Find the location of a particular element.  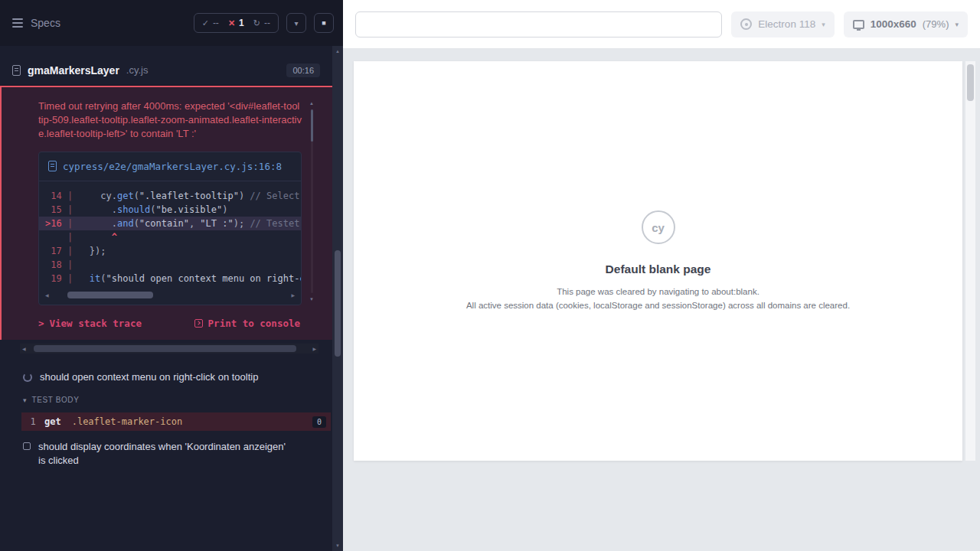

command-method: get is located at coordinates (53, 422).